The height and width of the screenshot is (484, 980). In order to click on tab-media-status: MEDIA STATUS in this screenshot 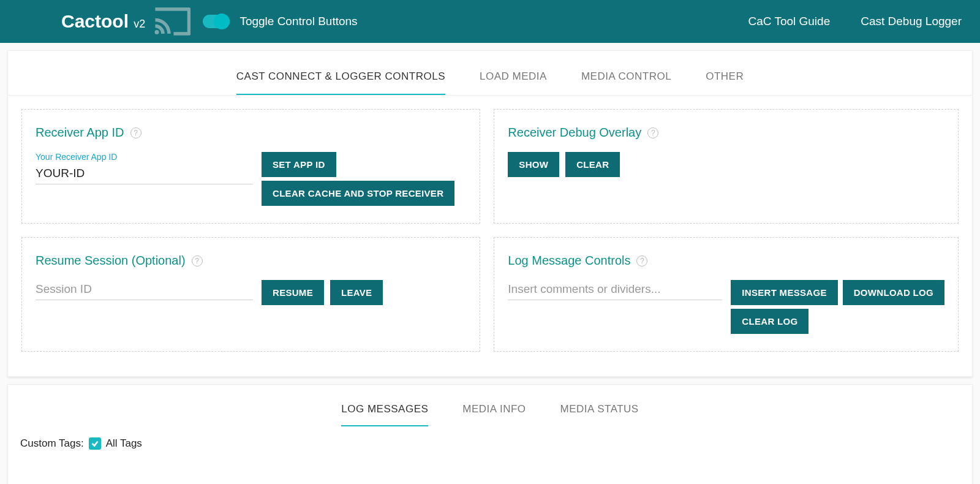, I will do `click(600, 406)`.